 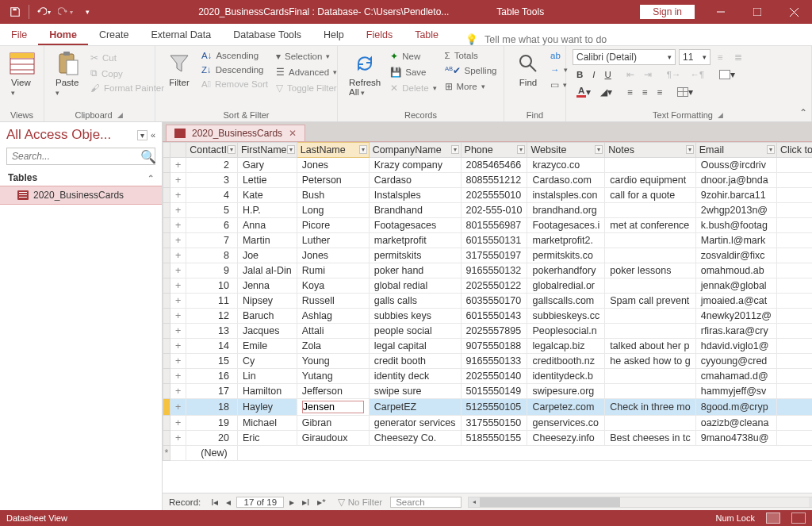 I want to click on cell-website: permitskits.co, so click(x=566, y=255).